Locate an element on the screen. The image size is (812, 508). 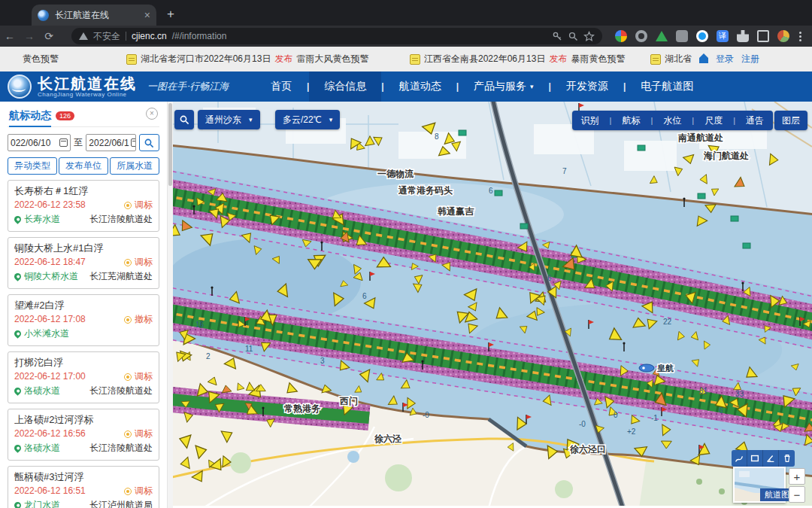
browser-toolbar: ← → ⟳ 不安全 cjienc.cn/#/information 译 is located at coordinates (406, 36).